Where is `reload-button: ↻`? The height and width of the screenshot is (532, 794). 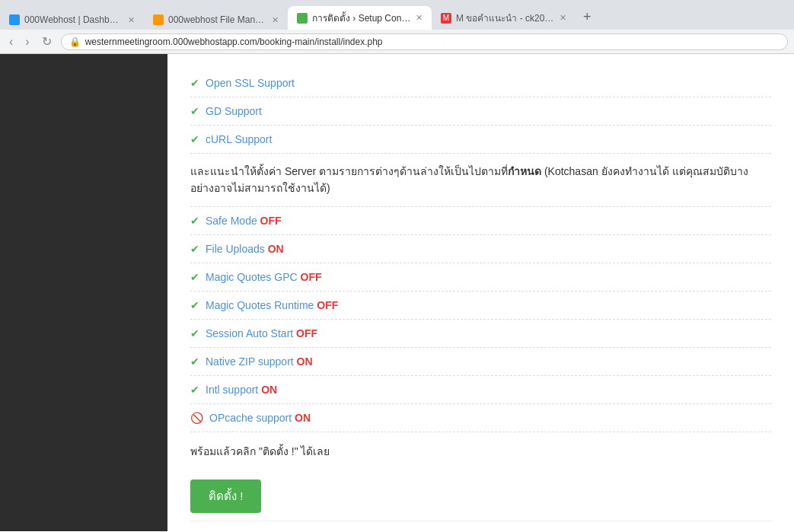 reload-button: ↻ is located at coordinates (47, 41).